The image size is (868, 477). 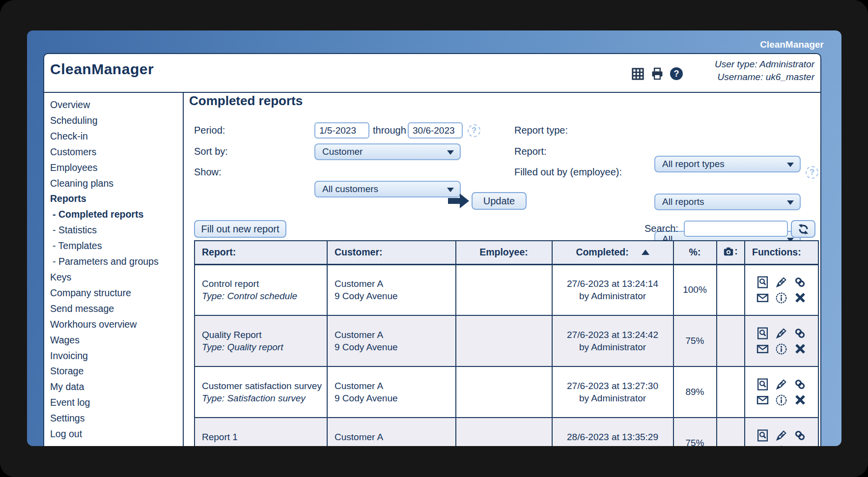 I want to click on col-header-report: Report:, so click(x=261, y=253).